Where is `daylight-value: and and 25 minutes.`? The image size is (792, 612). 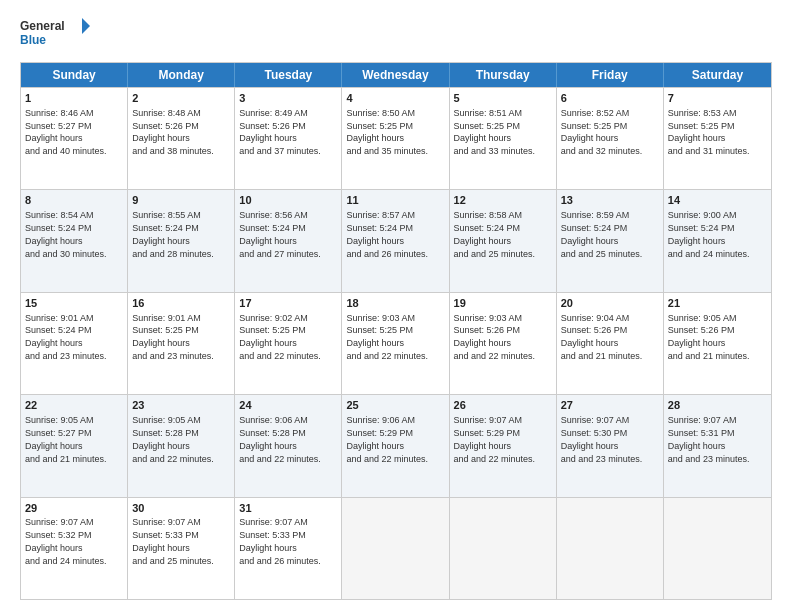 daylight-value: and and 25 minutes. is located at coordinates (173, 561).